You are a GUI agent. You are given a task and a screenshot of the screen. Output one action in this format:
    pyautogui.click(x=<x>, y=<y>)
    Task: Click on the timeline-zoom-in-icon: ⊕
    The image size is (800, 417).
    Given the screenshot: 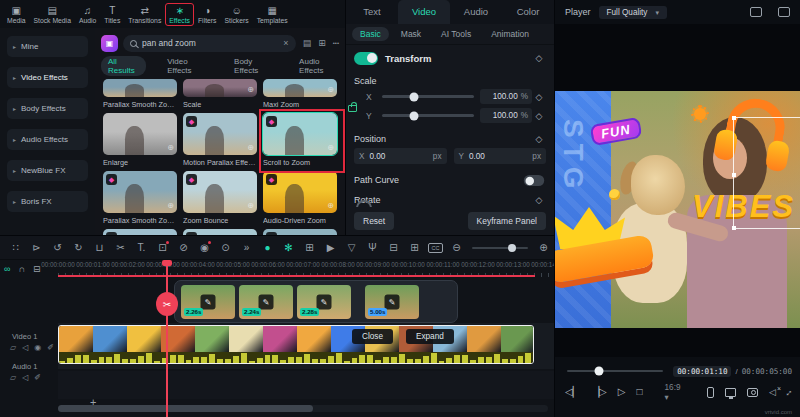 What is the action you would take?
    pyautogui.click(x=544, y=248)
    